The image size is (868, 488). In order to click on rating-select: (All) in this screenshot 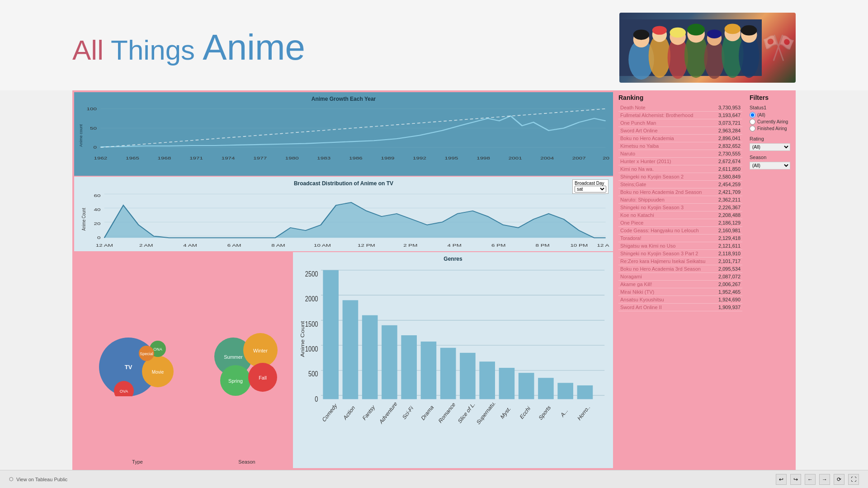, I will do `click(770, 147)`.